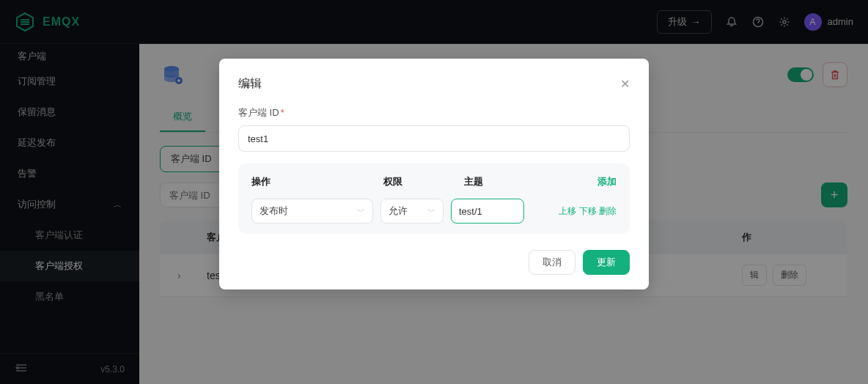 This screenshot has height=384, width=868. What do you see at coordinates (488, 211) in the screenshot?
I see `topic-input` at bounding box center [488, 211].